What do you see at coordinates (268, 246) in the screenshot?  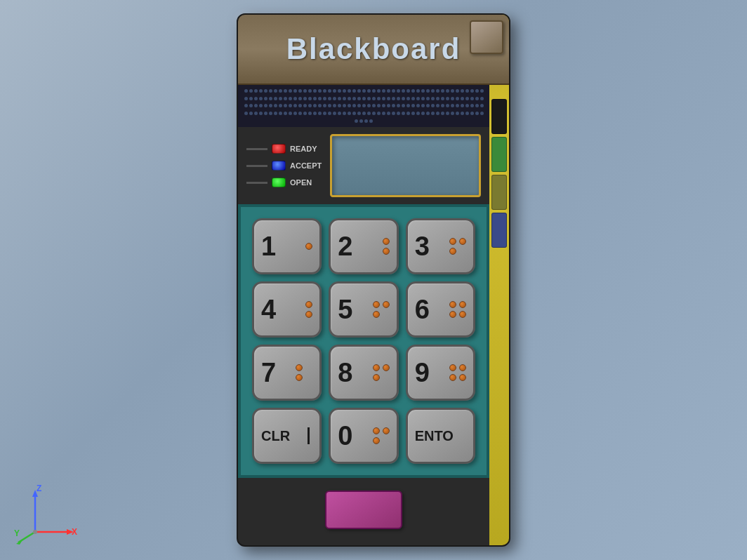 I see `key-1-label: 1` at bounding box center [268, 246].